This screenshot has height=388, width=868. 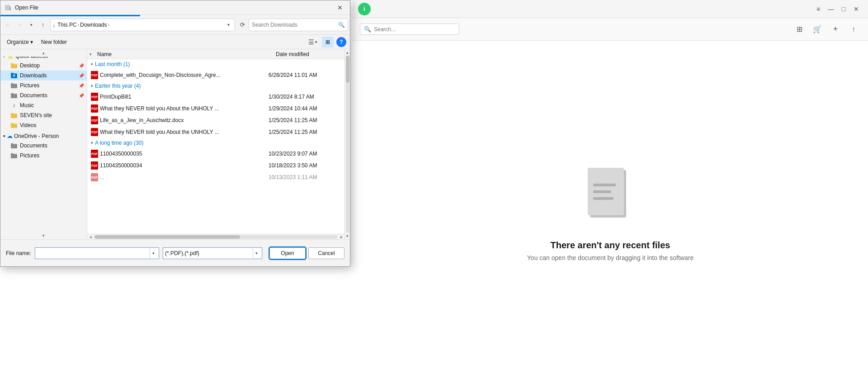 What do you see at coordinates (216, 75) in the screenshot?
I see `table-row: PDF Complete_with_Docusign_Non-Disclosur…` at bounding box center [216, 75].